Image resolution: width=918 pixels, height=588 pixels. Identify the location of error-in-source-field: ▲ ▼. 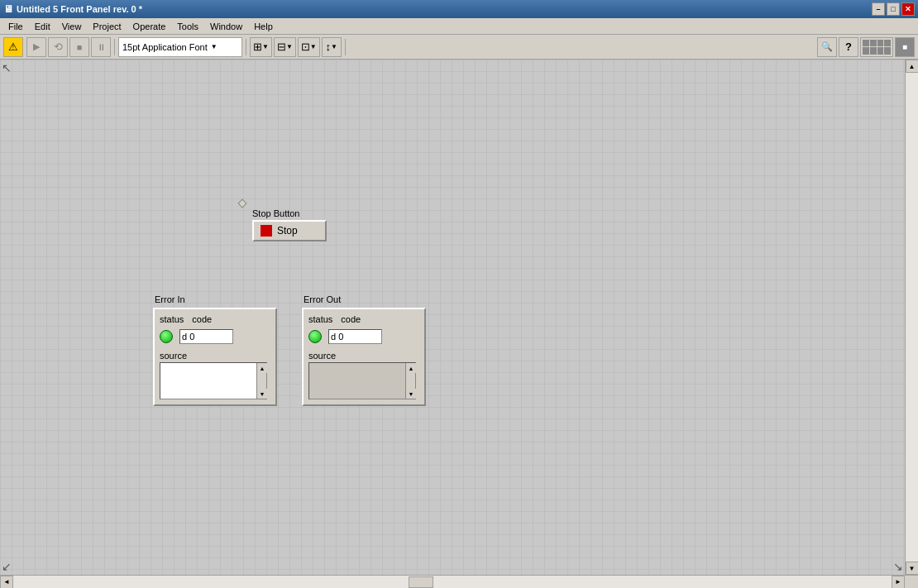
(213, 380).